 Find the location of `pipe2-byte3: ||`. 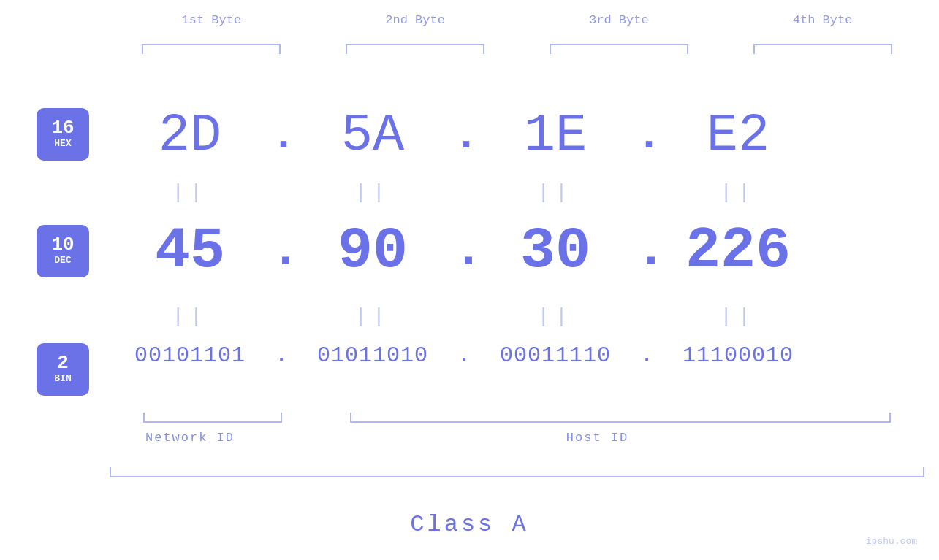

pipe2-byte3: || is located at coordinates (555, 317).